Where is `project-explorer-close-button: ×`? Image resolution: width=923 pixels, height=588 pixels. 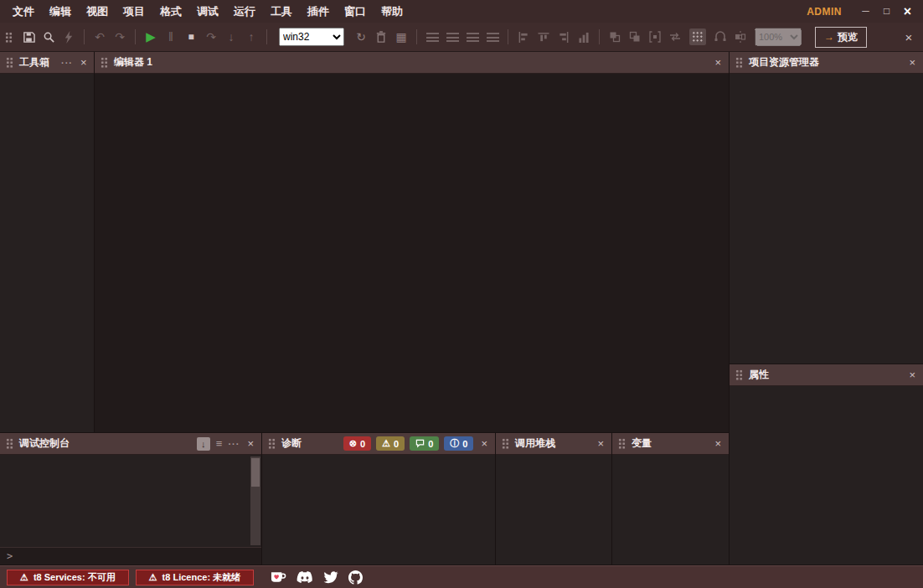
project-explorer-close-button: × is located at coordinates (912, 62).